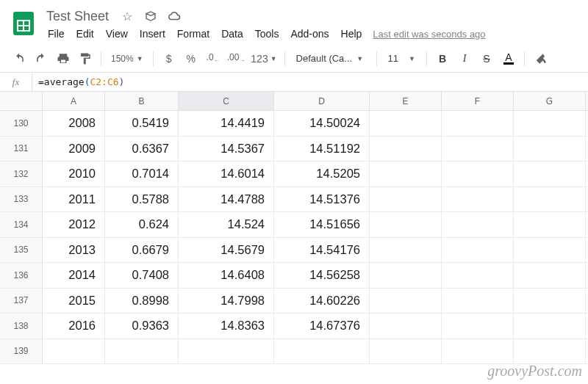 This screenshot has height=384, width=588. Describe the element at coordinates (21, 275) in the screenshot. I see `row-header: 136` at that location.